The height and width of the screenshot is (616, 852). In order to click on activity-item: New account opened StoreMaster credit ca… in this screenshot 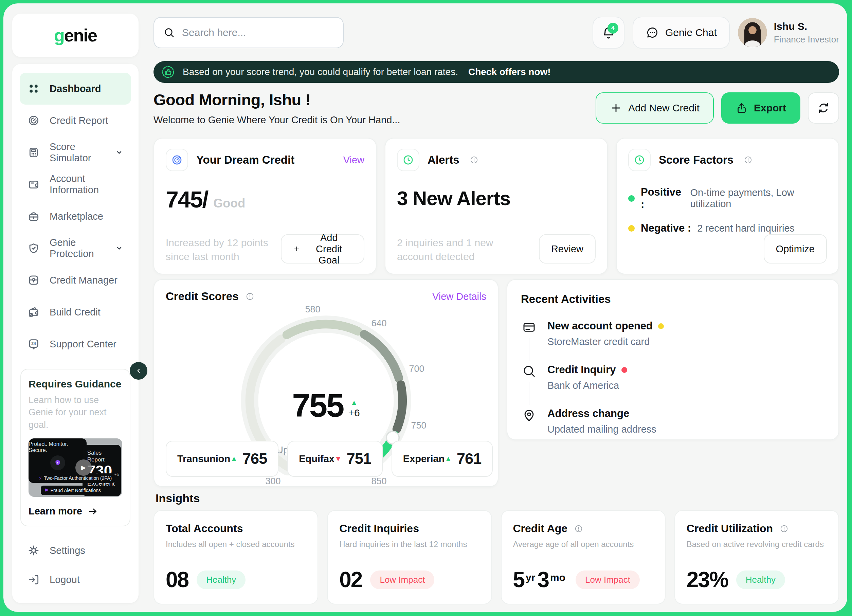, I will do `click(673, 342)`.